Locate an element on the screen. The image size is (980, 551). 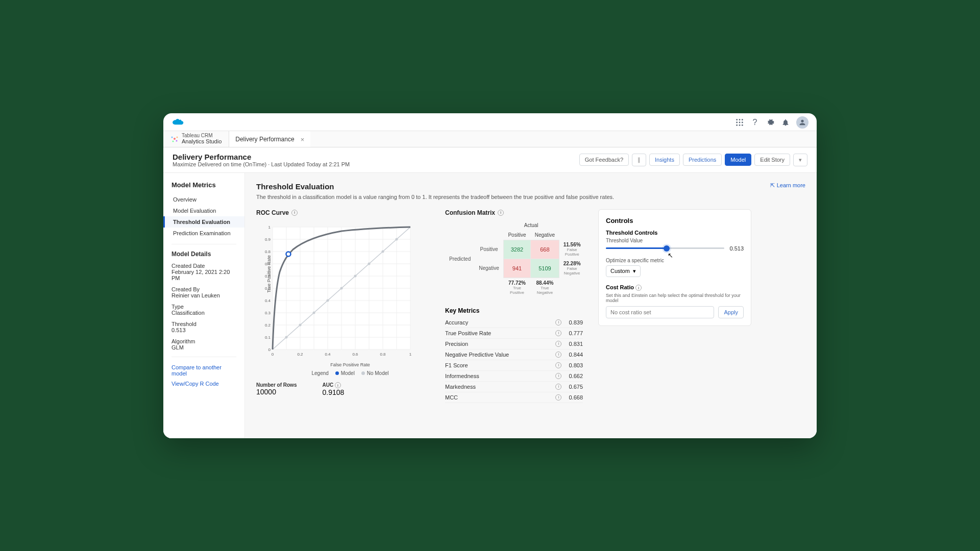
tab-label: Delivery Performance is located at coordinates (264, 139).